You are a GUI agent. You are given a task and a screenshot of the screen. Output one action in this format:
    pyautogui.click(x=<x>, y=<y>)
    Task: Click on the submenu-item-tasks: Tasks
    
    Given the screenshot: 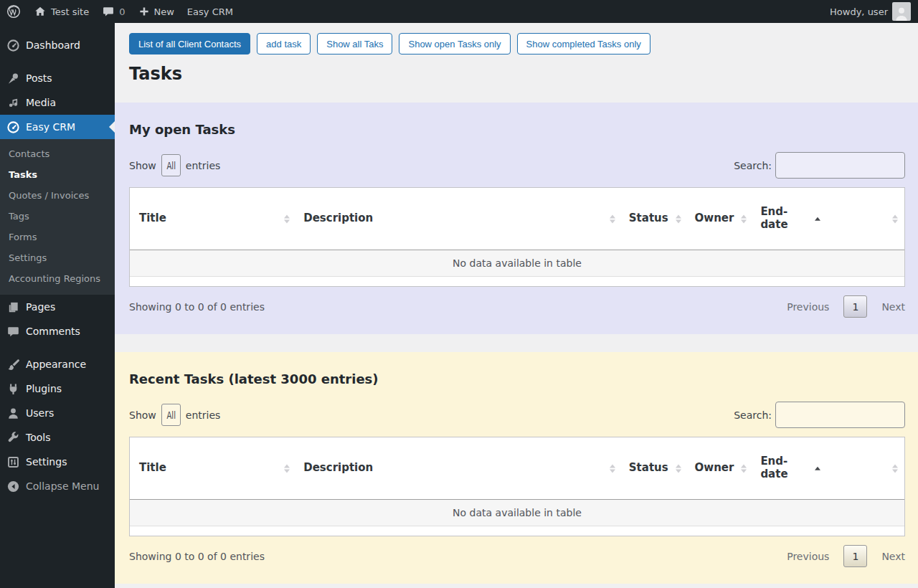 What is the action you would take?
    pyautogui.click(x=57, y=175)
    